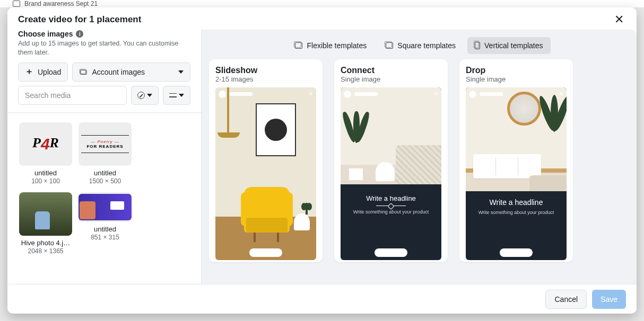 The height and width of the screenshot is (321, 644). What do you see at coordinates (46, 34) in the screenshot?
I see `choose-images-label: Choose images` at bounding box center [46, 34].